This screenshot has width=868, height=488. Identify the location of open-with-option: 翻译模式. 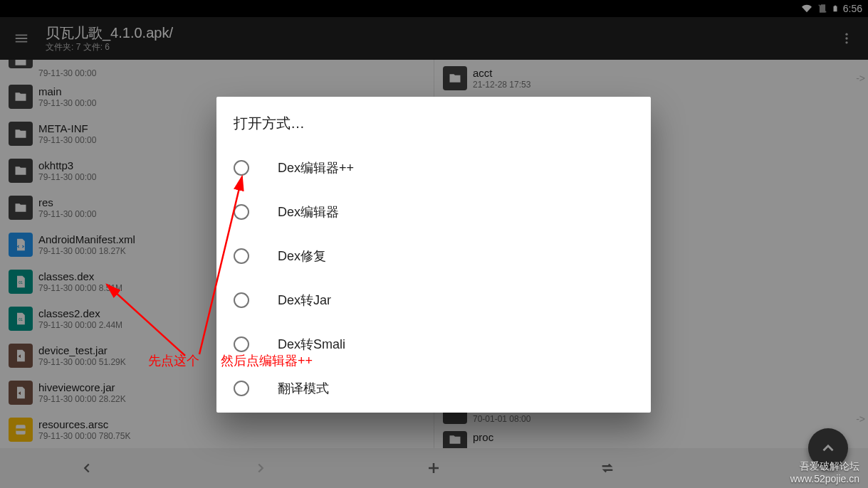
(434, 388).